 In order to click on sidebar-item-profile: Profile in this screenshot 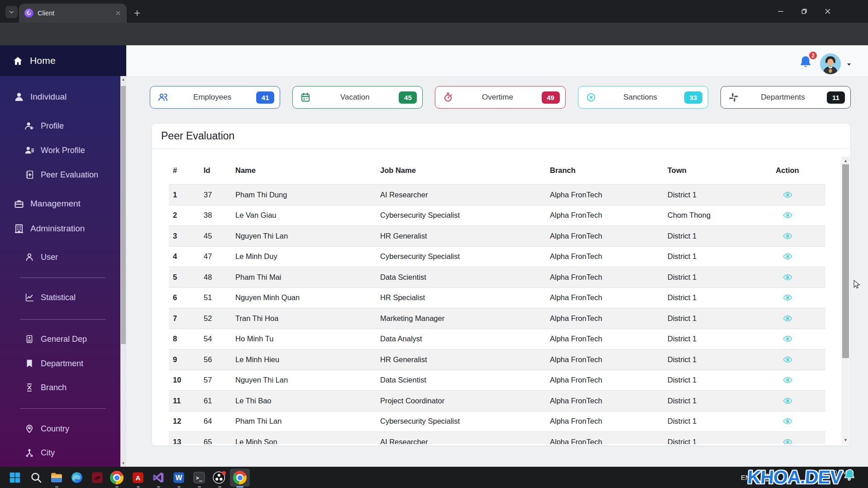, I will do `click(59, 126)`.